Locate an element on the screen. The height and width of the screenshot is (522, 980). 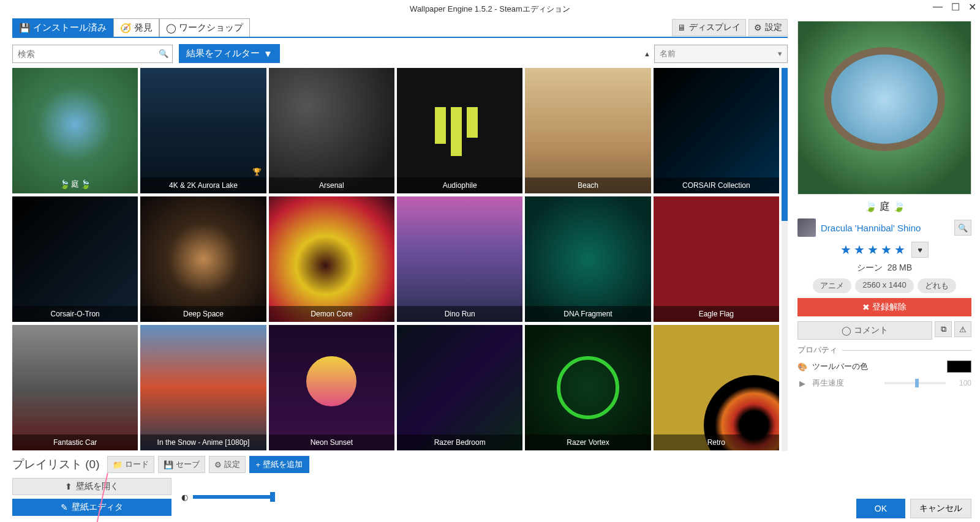
speed-value: 100 is located at coordinates (961, 383).